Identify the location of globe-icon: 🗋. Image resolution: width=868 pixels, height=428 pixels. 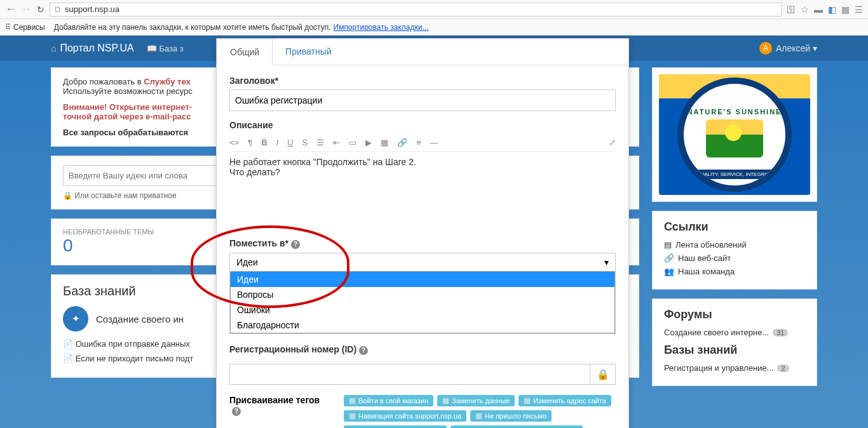
(58, 10).